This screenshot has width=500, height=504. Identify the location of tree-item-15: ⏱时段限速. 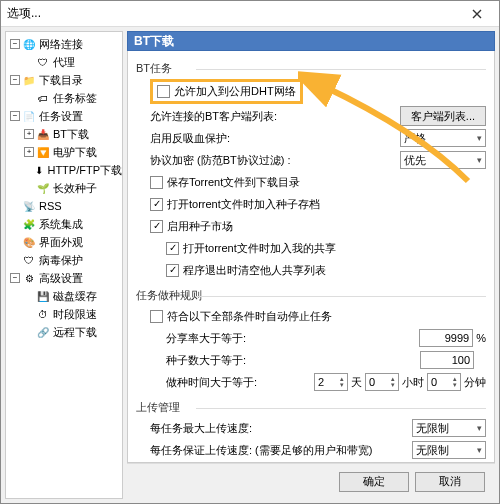
(64, 314).